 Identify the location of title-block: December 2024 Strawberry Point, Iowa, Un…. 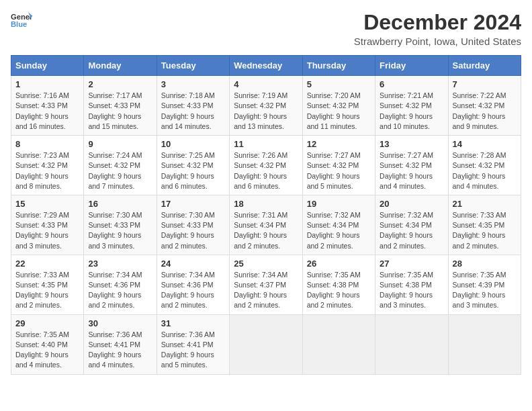
(438, 29).